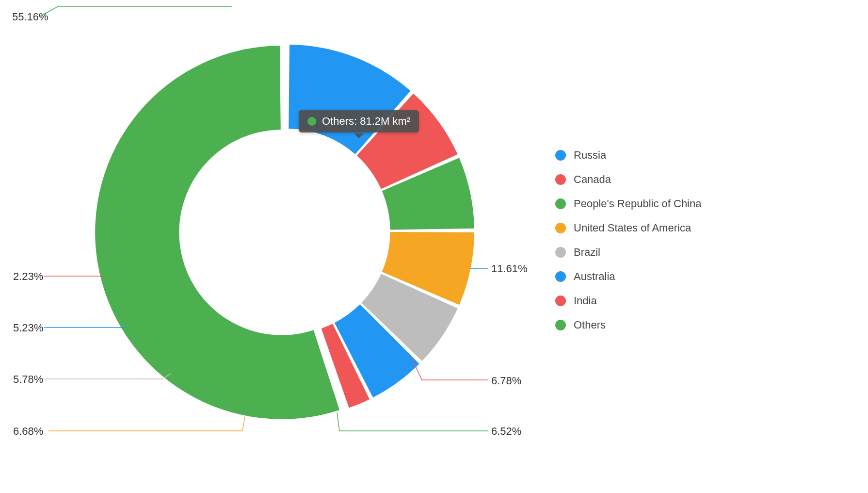 The height and width of the screenshot is (493, 868). What do you see at coordinates (628, 325) in the screenshot?
I see `legend-item: Others` at bounding box center [628, 325].